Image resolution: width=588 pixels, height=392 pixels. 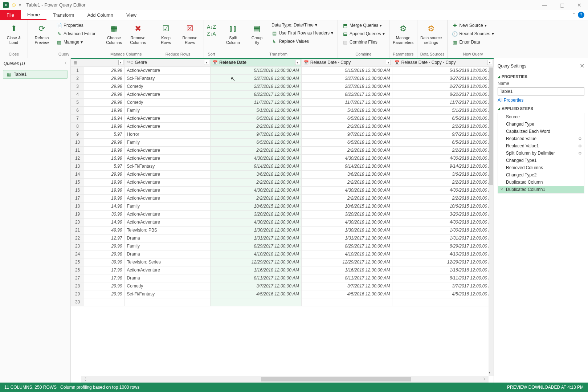 I want to click on query-name-input, so click(x=541, y=91).